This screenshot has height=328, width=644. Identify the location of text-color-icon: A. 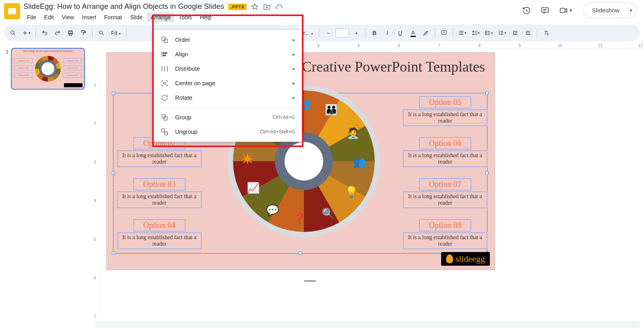
(413, 33).